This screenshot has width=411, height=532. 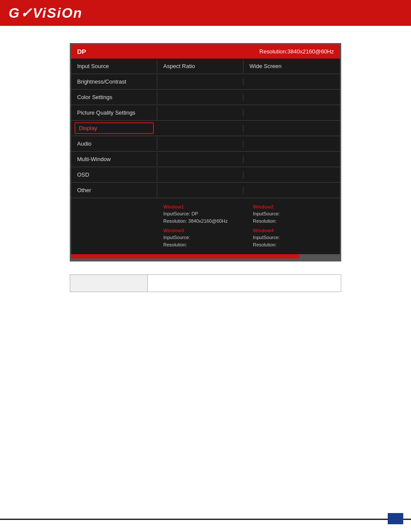 What do you see at coordinates (293, 238) in the screenshot?
I see `window4-block: Window4 InputSource: Resolution:` at bounding box center [293, 238].